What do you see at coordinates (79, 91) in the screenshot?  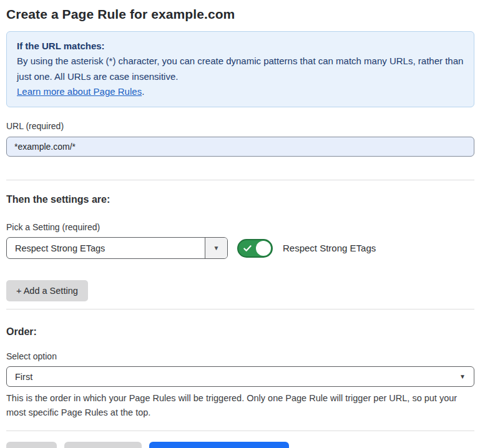 I see `learn-more-link: Learn more about Page Rules` at bounding box center [79, 91].